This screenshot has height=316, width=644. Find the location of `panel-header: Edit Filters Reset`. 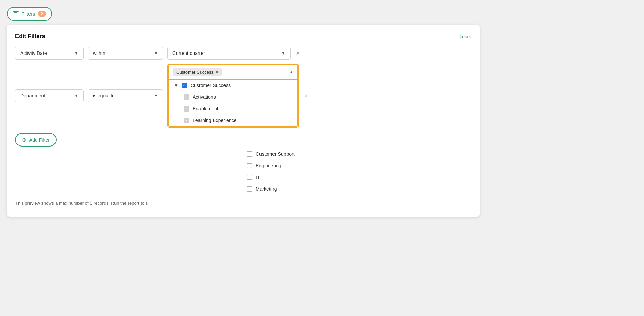

panel-header: Edit Filters Reset is located at coordinates (243, 36).